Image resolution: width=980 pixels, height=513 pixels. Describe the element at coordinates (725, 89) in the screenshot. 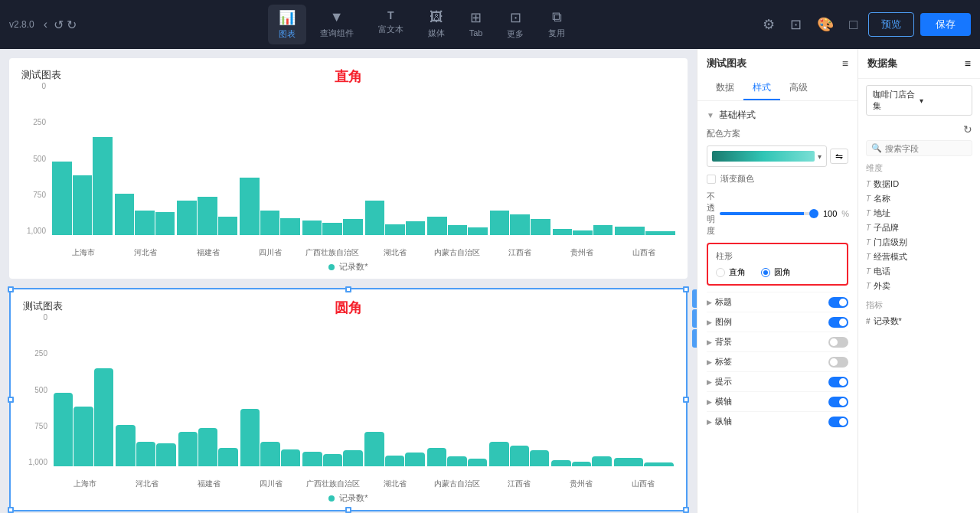

I see `tab-data: 数据` at that location.